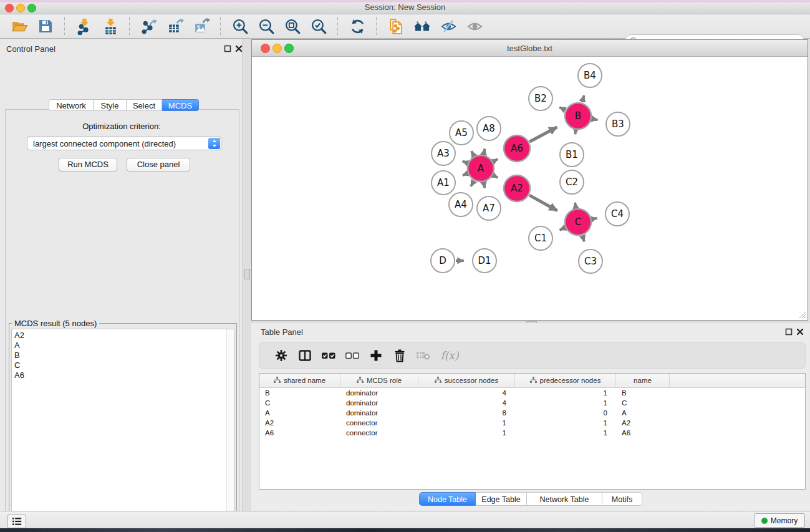 The image size is (810, 532). What do you see at coordinates (123, 355) in the screenshot?
I see `mcds-result-item: B` at bounding box center [123, 355].